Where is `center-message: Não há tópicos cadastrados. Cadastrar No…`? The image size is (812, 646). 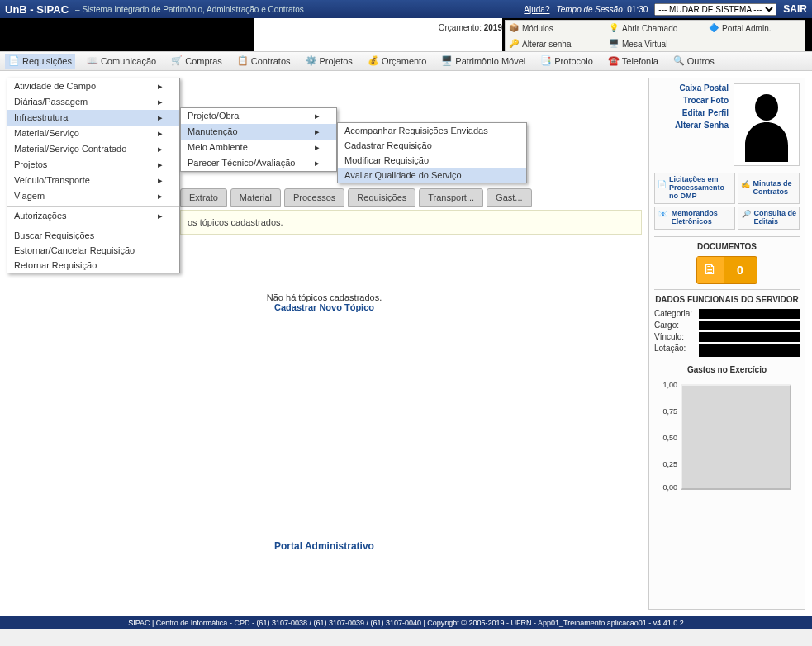
center-message: Não há tópicos cadastrados. Cadastrar No… is located at coordinates (324, 302).